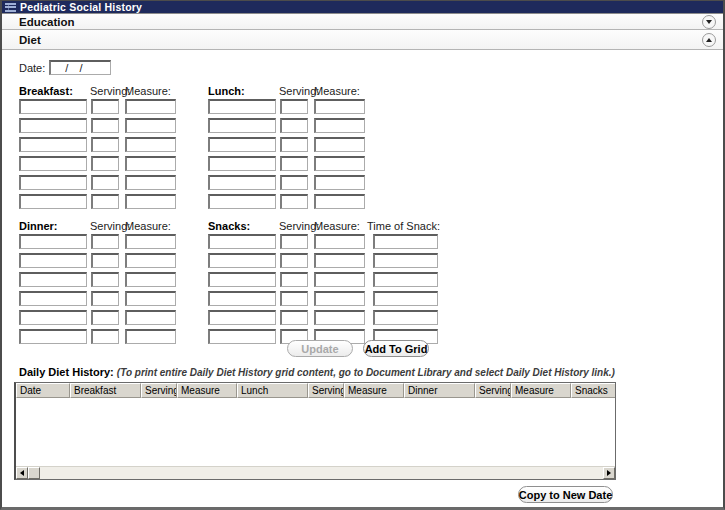  I want to click on history-column-header: Breakfast, so click(106, 390).